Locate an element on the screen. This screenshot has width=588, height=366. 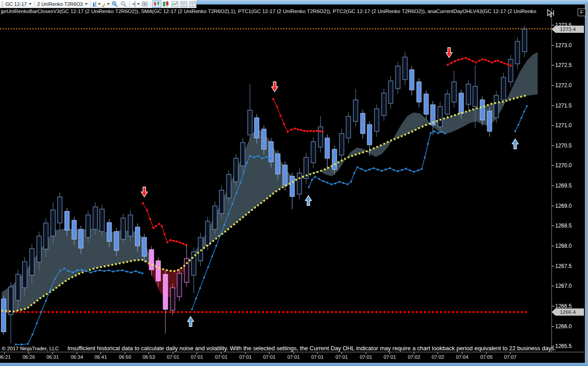
window-frame-bottom is located at coordinates (294, 364).